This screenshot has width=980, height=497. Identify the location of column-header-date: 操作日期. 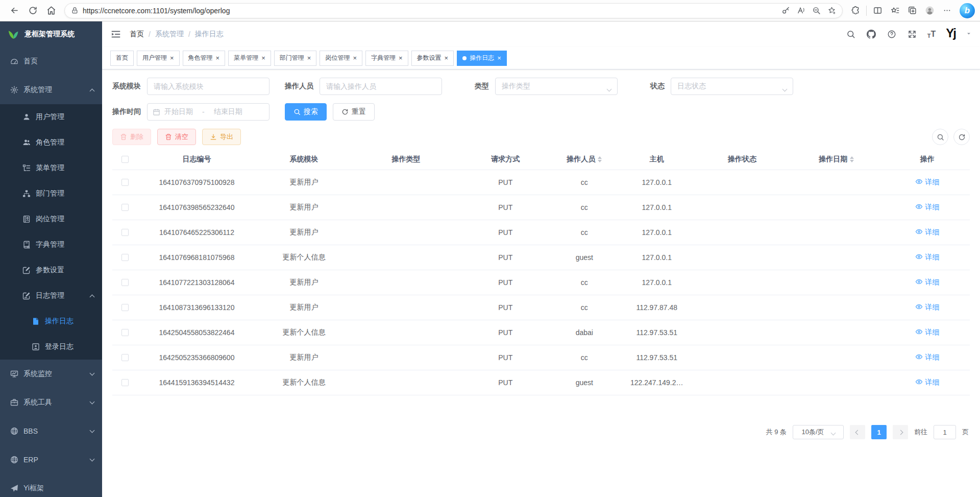
(837, 159).